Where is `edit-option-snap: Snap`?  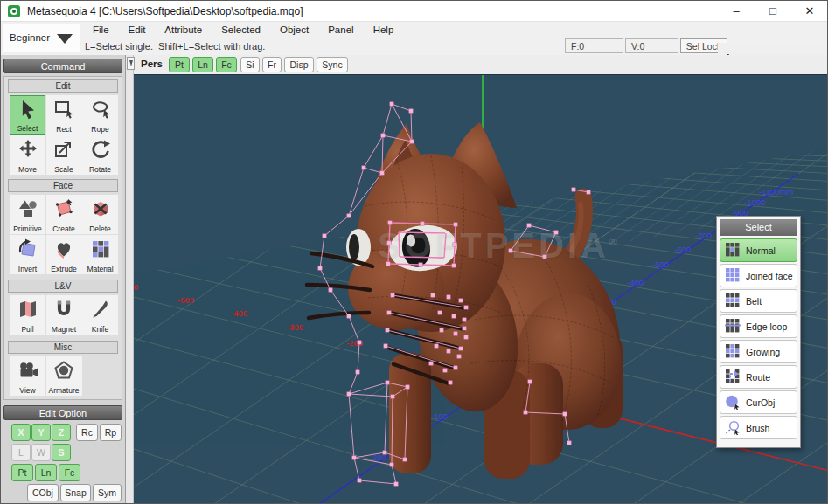 edit-option-snap: Snap is located at coordinates (75, 493).